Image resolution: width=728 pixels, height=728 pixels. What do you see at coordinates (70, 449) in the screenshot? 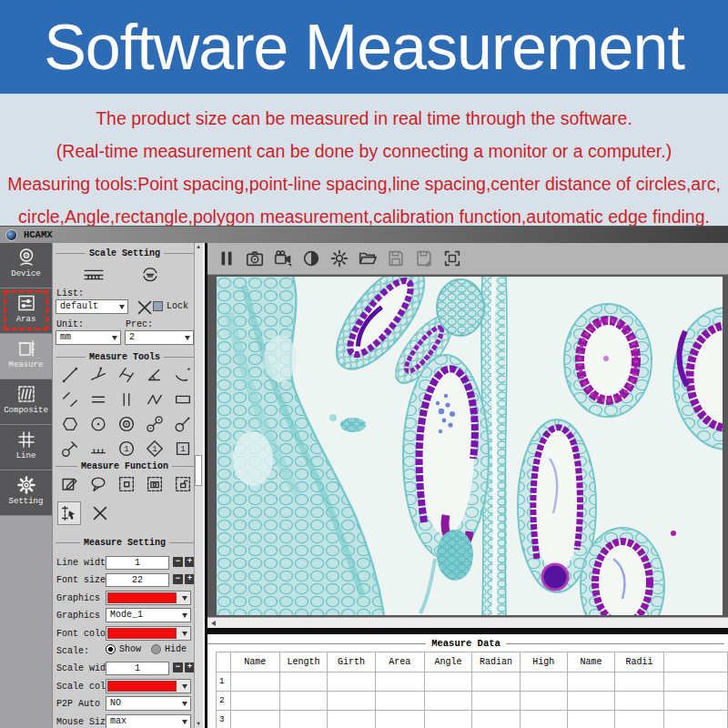
I see `tool-circle-tangent-icon` at bounding box center [70, 449].